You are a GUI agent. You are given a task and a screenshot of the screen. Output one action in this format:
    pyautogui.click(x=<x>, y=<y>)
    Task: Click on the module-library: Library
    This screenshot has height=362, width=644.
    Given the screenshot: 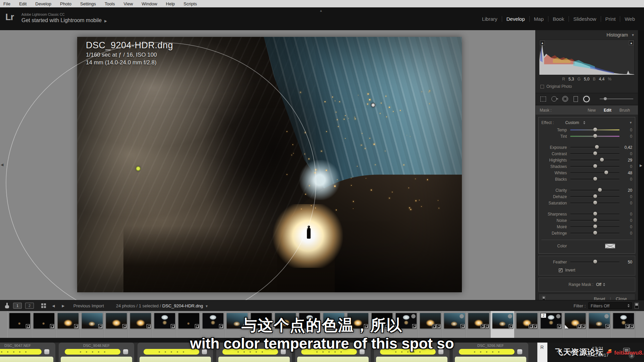 What is the action you would take?
    pyautogui.click(x=490, y=19)
    